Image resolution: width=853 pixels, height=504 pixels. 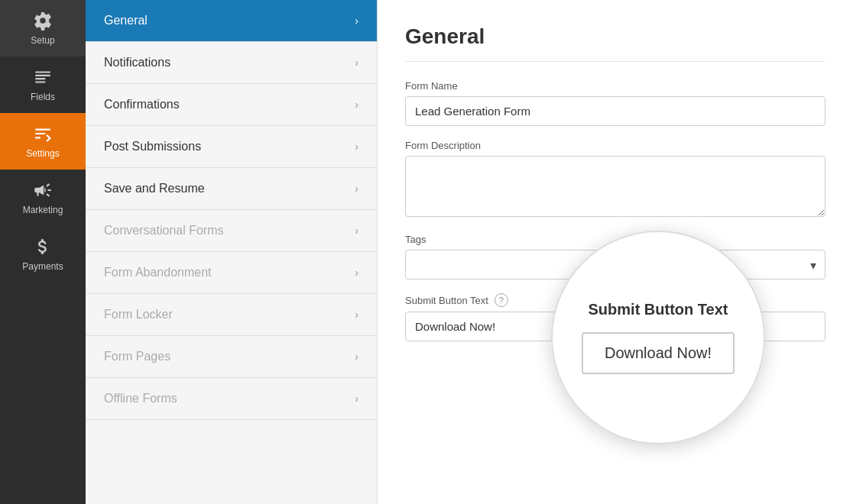 I want to click on sidebar-item-conversational-forms: Conversational Forms ›, so click(x=231, y=231).